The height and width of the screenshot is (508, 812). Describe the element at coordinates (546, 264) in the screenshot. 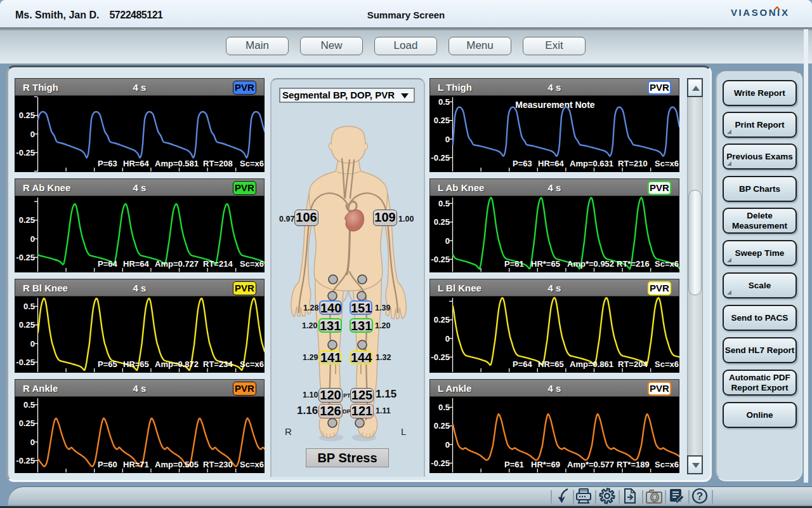

I see `svg-text: HR*=65` at that location.